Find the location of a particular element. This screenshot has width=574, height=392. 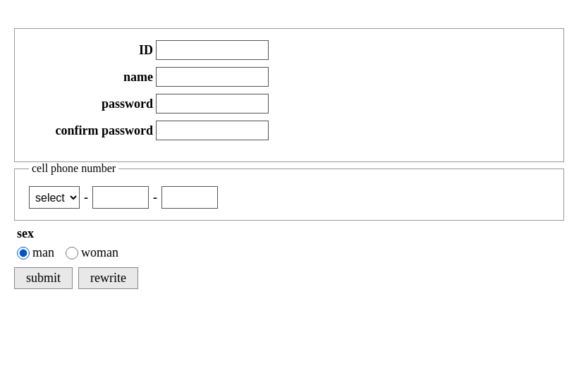

sex-section: sex man woman is located at coordinates (287, 243).